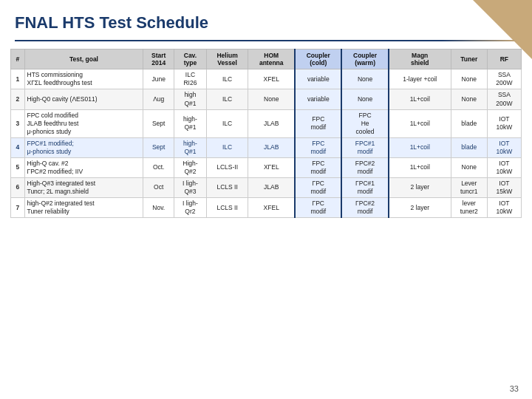 The width and height of the screenshot is (532, 399). Describe the element at coordinates (272, 59) in the screenshot. I see `col-header-hom: HOMantenna` at that location.